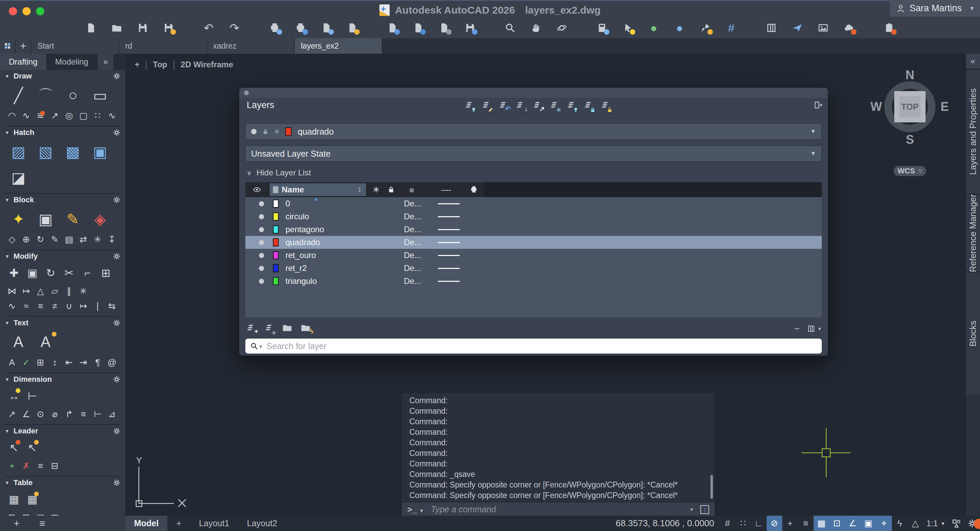 This screenshot has width=980, height=531. I want to click on arc-tool: ⌒, so click(46, 95).